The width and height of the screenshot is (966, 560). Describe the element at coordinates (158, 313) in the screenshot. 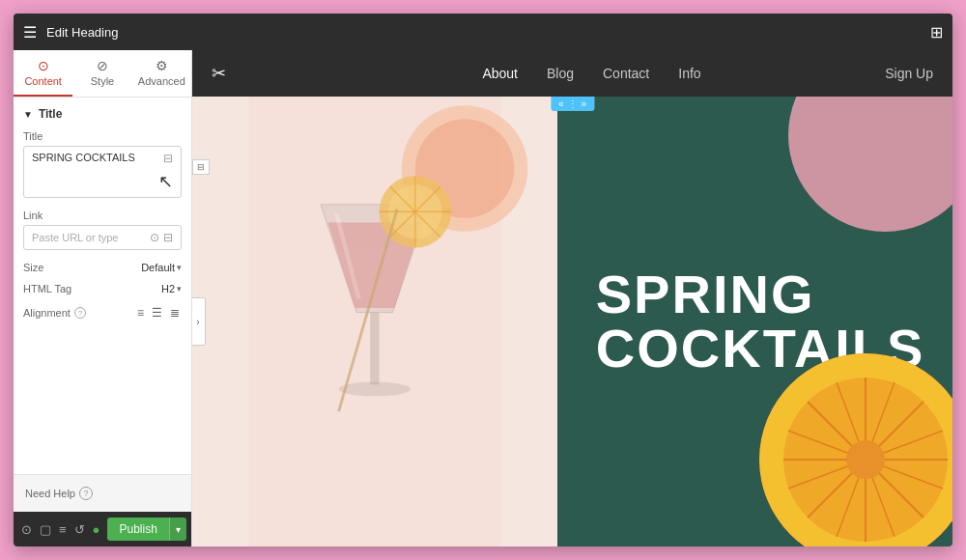

I see `alignment-buttons: ≡ ☰ ≣` at that location.